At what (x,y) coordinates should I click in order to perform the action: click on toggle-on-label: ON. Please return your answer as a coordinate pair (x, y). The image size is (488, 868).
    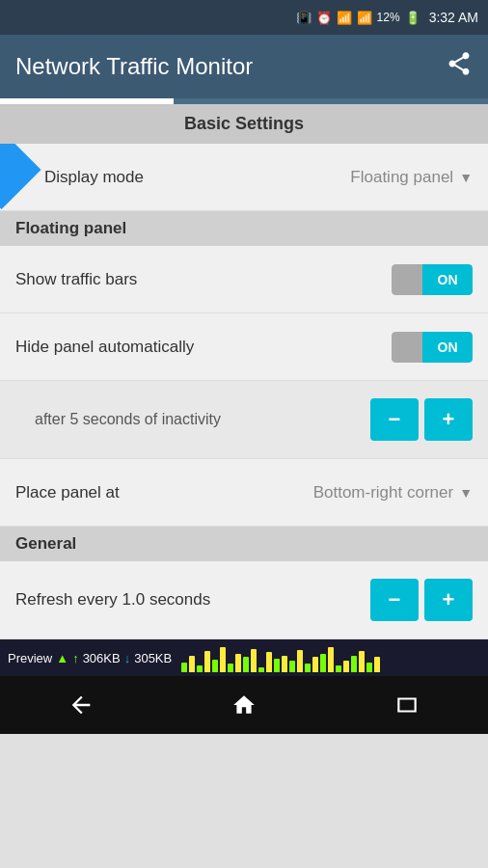
    Looking at the image, I should click on (447, 280).